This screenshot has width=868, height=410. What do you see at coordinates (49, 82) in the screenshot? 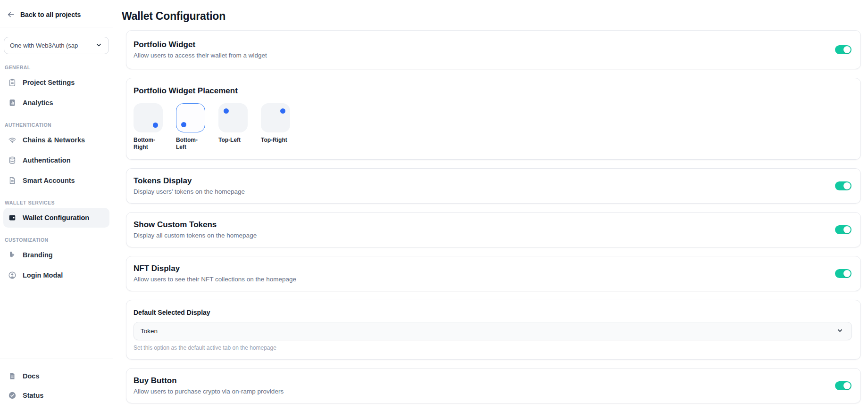
I see `sidebar-item-label: Project Settings` at bounding box center [49, 82].